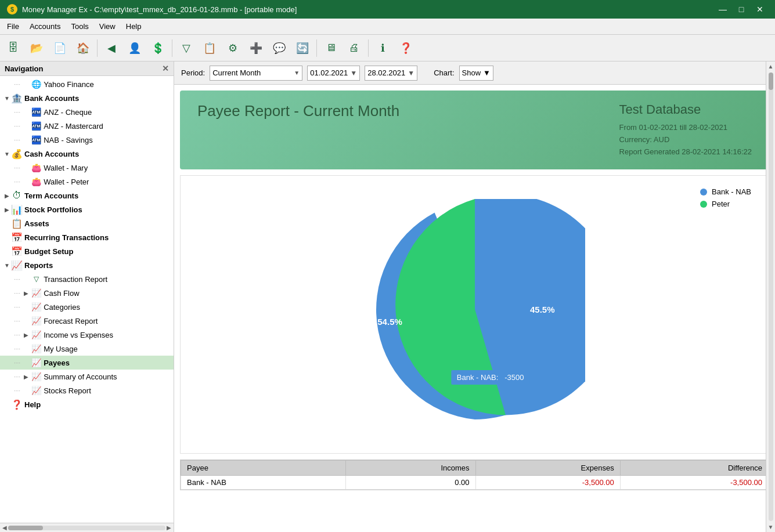  What do you see at coordinates (87, 293) in the screenshot?
I see `sidebar-item-cash-flow: ···· ▶ 📈 Cash Flow` at bounding box center [87, 293].